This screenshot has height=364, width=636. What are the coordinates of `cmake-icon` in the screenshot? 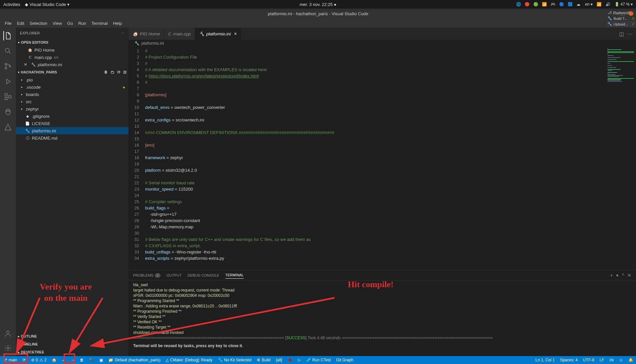 It's located at (8, 127).